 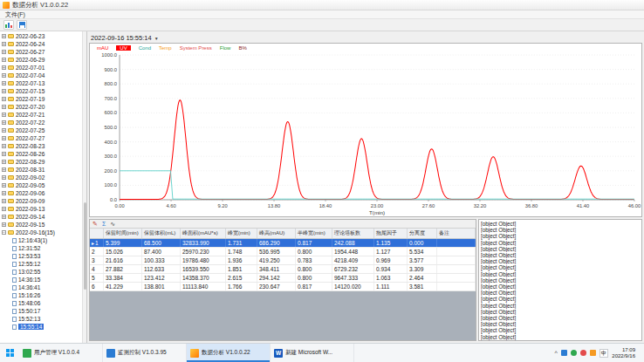 What do you see at coordinates (391, 234) in the screenshot?
I see `col-tailing-factor: 拖尾因子` at bounding box center [391, 234].